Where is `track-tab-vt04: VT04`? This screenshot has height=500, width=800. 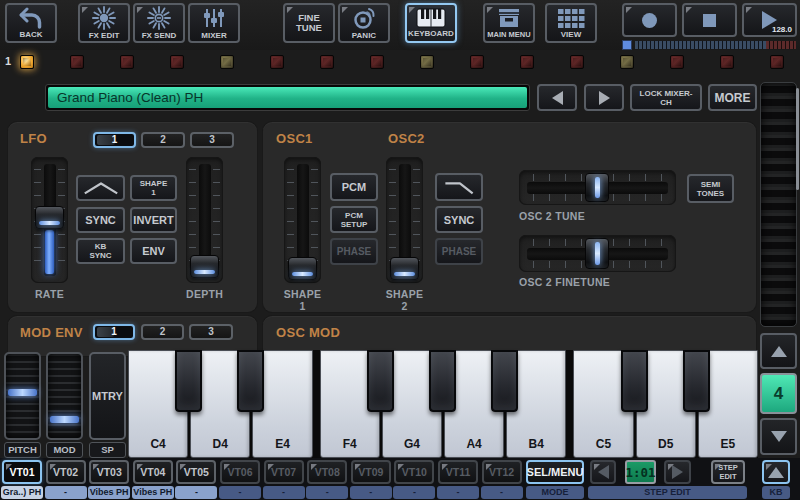 track-tab-vt04: VT04 is located at coordinates (153, 472).